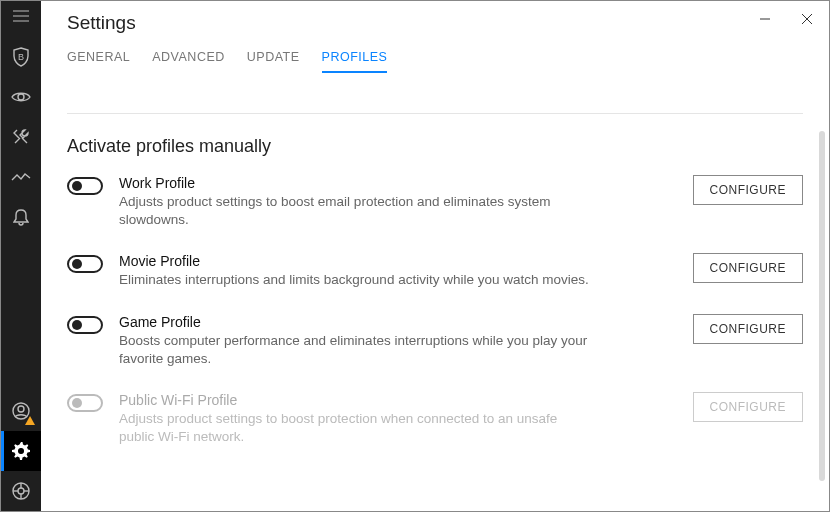 Image resolution: width=830 pixels, height=512 pixels. Describe the element at coordinates (85, 325) in the screenshot. I see `toggle-game-profile` at that location.